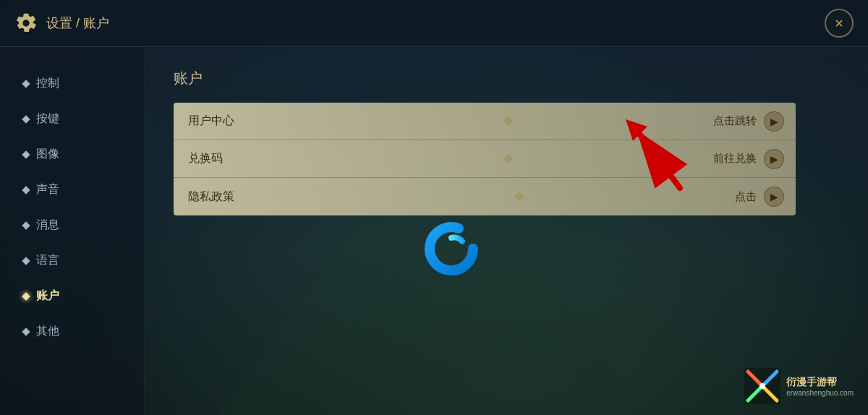 The height and width of the screenshot is (415, 868). What do you see at coordinates (246, 197) in the screenshot?
I see `menu-label-privacy-policy: 隐私政策` at bounding box center [246, 197].